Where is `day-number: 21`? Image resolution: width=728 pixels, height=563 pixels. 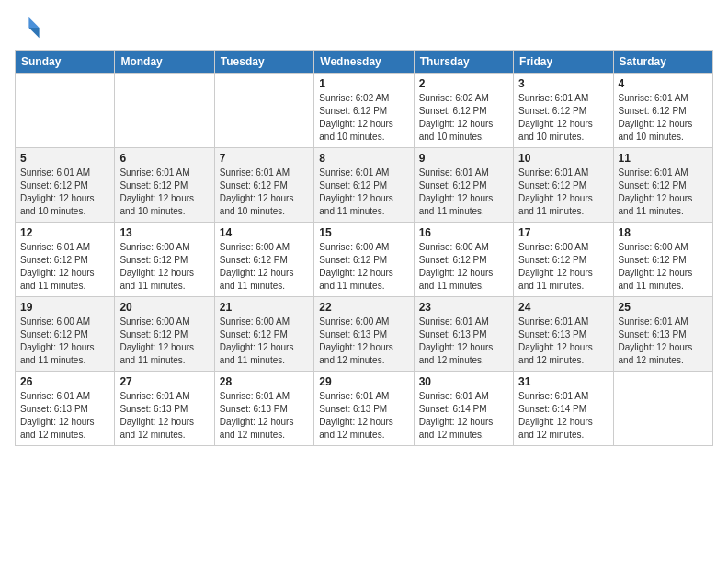
day-number: 21 is located at coordinates (265, 307).